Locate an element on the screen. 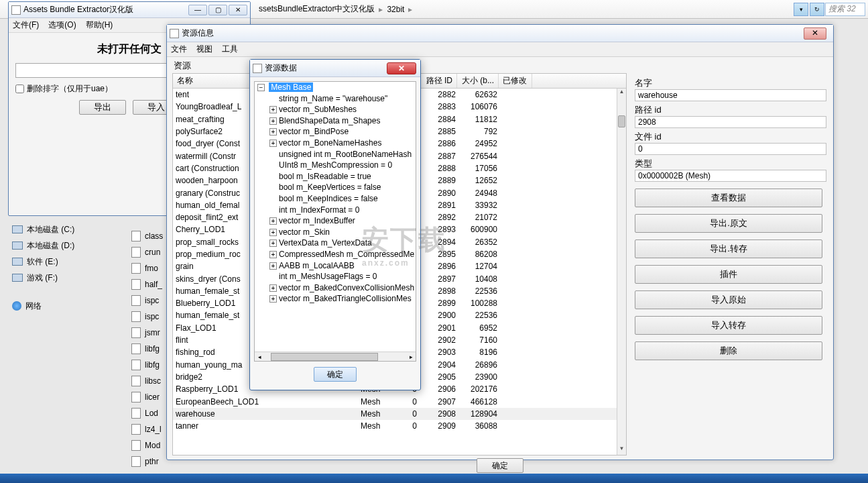 This screenshot has height=483, width=868. maximize-button: ▢ is located at coordinates (218, 10).